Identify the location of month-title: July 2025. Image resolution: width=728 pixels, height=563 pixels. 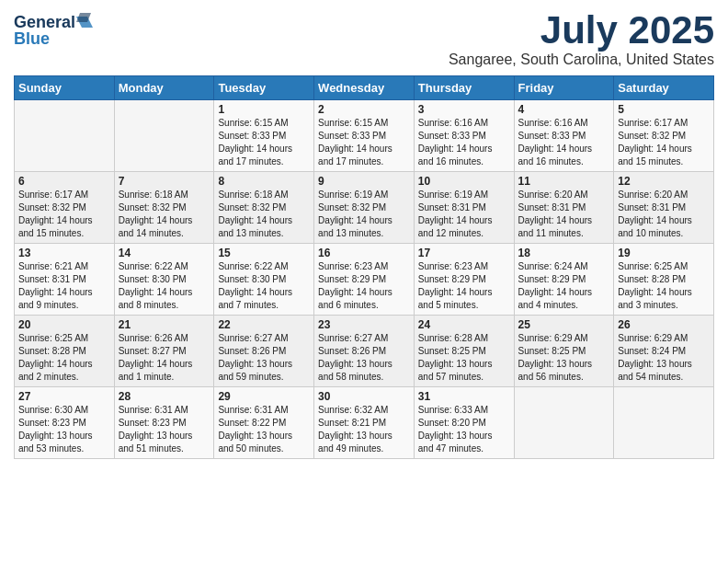
(581, 30).